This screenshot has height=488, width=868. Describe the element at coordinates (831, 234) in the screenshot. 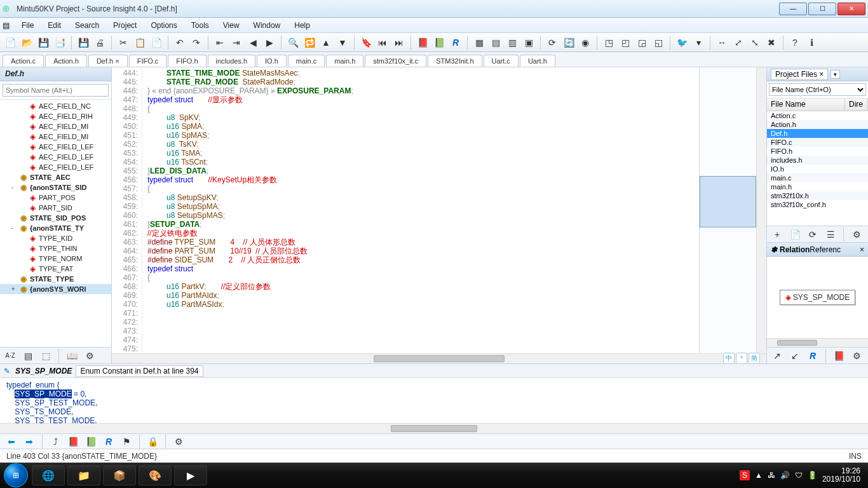

I see `filter-icon: ☰` at that location.